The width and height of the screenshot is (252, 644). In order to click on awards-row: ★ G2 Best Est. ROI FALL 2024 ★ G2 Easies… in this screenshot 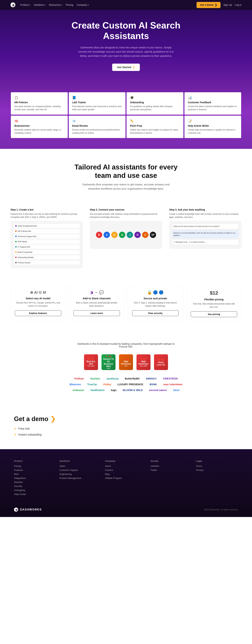, I will do `click(126, 362)`.